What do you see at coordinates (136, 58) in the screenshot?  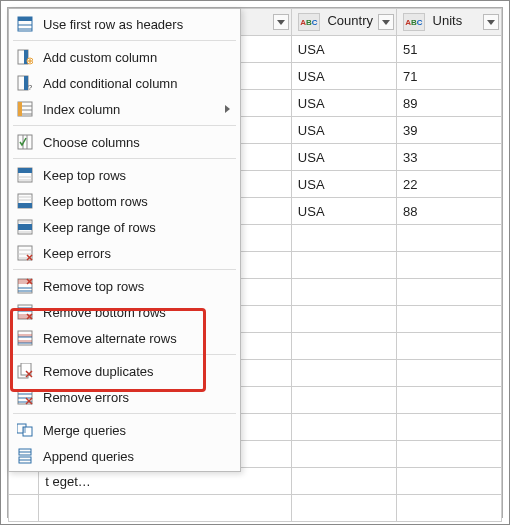 I see `menu-label: Add custom column` at bounding box center [136, 58].